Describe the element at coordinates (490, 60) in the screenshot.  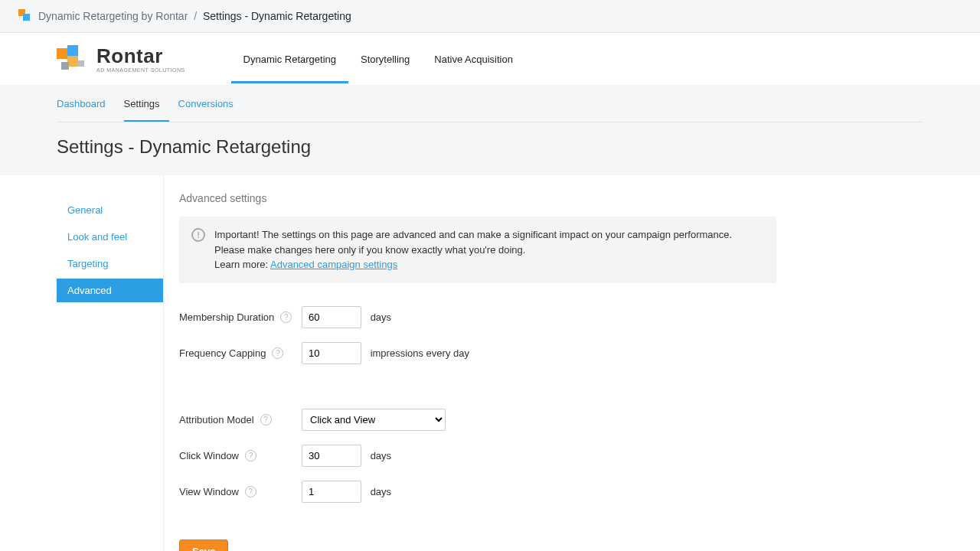
I see `main-header: Rontar AD MANAGEMENT SOLUTIONS Dynamic R…` at that location.